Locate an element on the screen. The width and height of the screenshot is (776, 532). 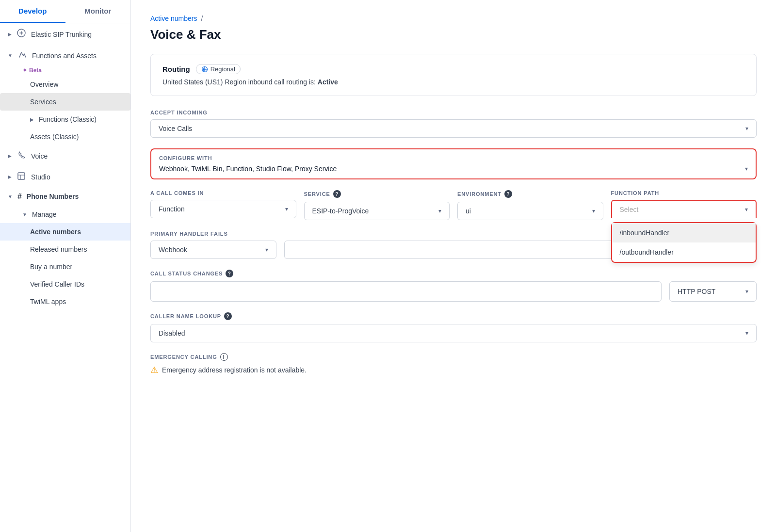
phone-numbers-icon: # is located at coordinates (19, 196).